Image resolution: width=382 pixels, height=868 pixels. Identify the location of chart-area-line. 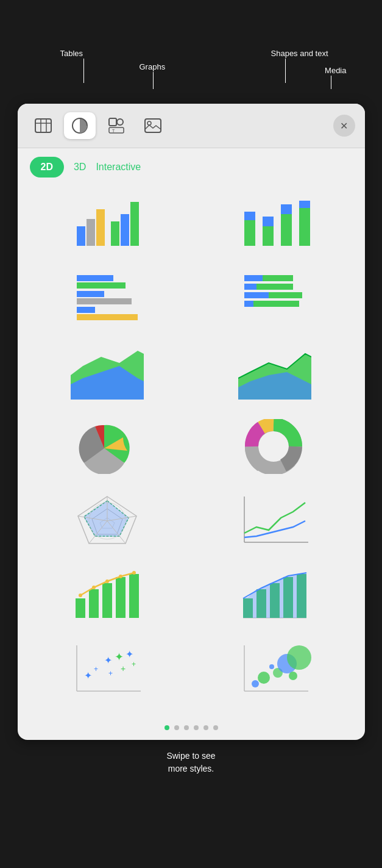
(275, 372).